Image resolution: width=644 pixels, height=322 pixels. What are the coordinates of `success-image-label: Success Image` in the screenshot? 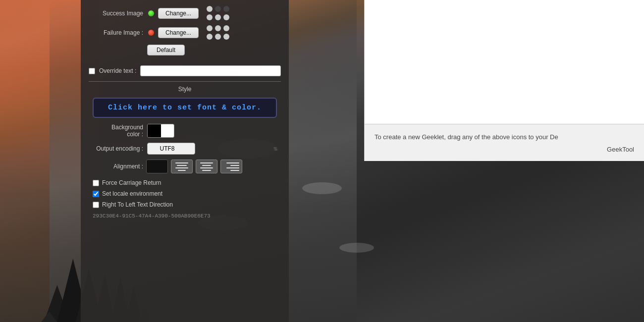 It's located at (116, 13).